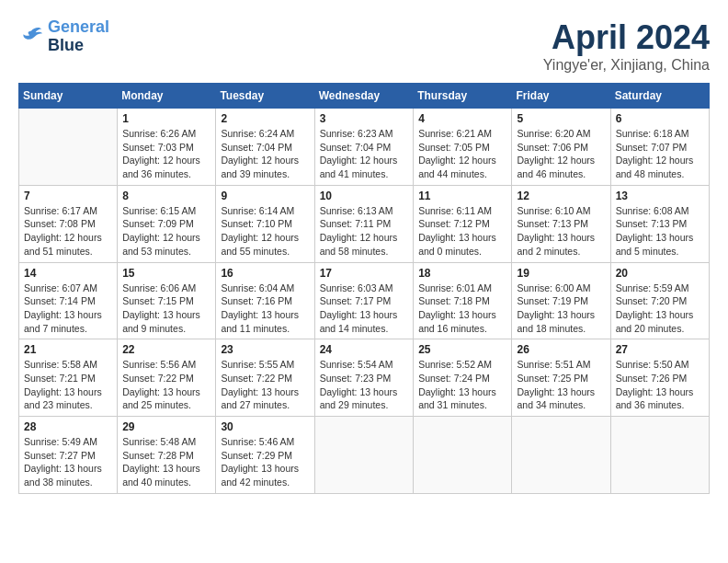  I want to click on calendar-cell: 19Sunrise: 6:00 AMSunset: 7:19 PMDayligh…, so click(561, 301).